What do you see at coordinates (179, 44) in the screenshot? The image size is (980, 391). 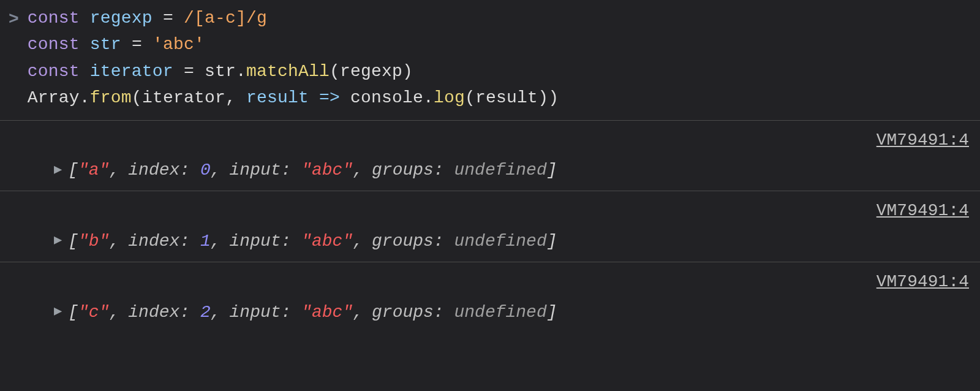 I see `string-literal: 'abc'` at bounding box center [179, 44].